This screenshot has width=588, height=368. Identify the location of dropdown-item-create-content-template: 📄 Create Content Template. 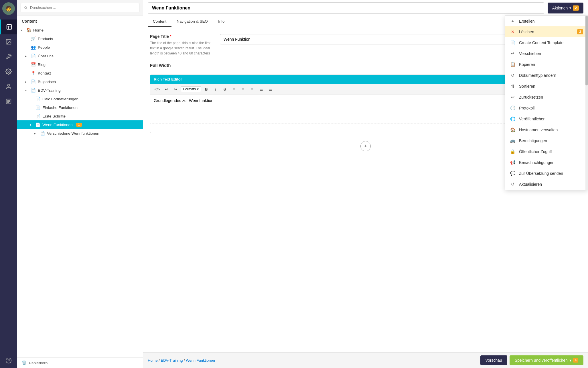
(546, 43).